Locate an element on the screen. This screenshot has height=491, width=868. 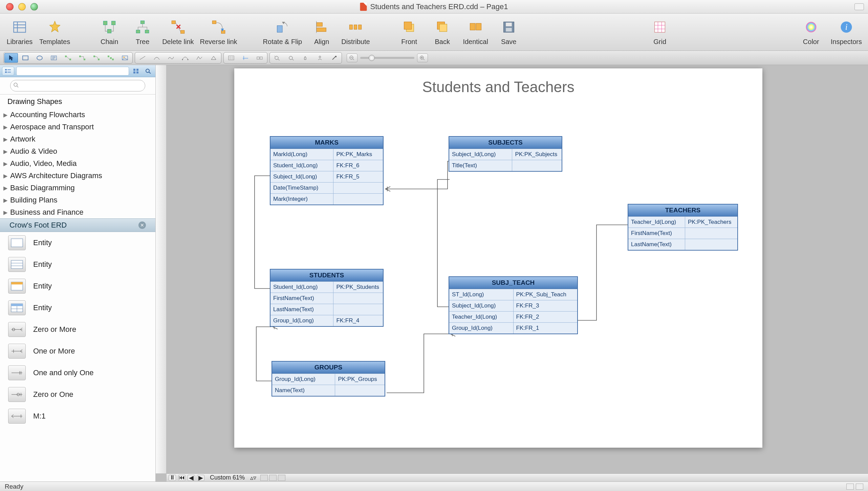
eyedropper-tool is located at coordinates (334, 58).